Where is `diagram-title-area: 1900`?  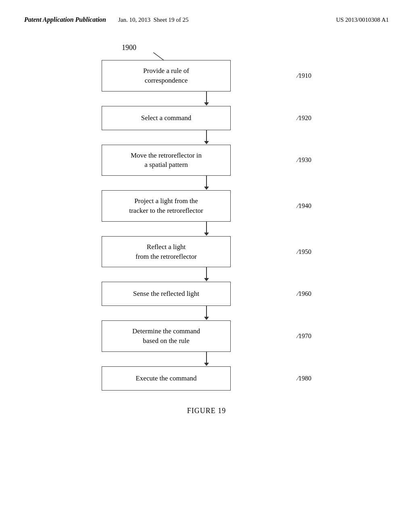
diagram-title-area: 1900 is located at coordinates (206, 48).